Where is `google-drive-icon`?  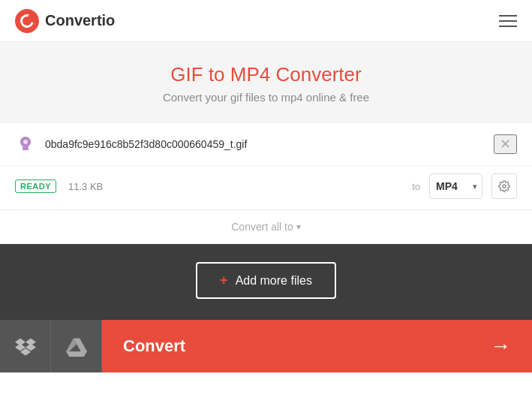 google-drive-icon is located at coordinates (77, 346).